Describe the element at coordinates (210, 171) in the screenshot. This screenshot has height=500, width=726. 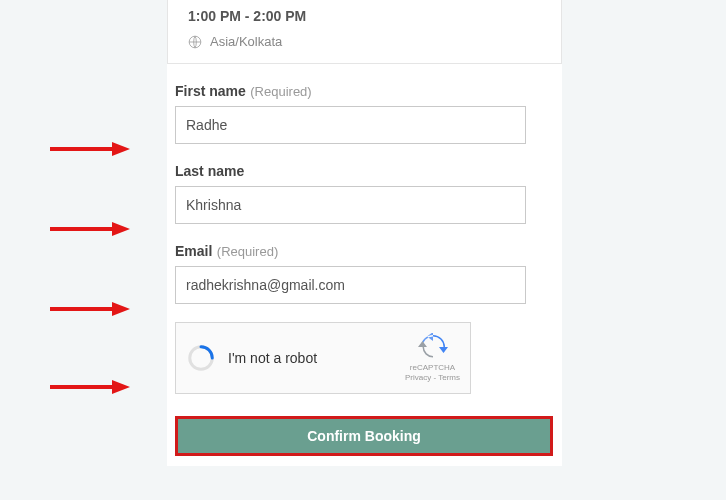
I see `last-name-label: Last name` at that location.